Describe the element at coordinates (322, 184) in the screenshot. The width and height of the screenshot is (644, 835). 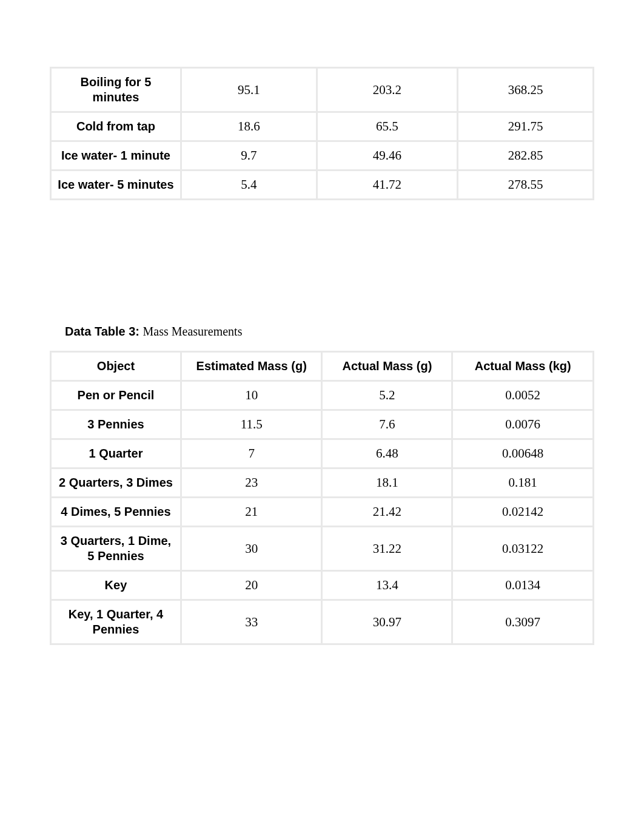
I see `table-row: Ice water- 5 minutes 5.4 41.72 278.55` at that location.